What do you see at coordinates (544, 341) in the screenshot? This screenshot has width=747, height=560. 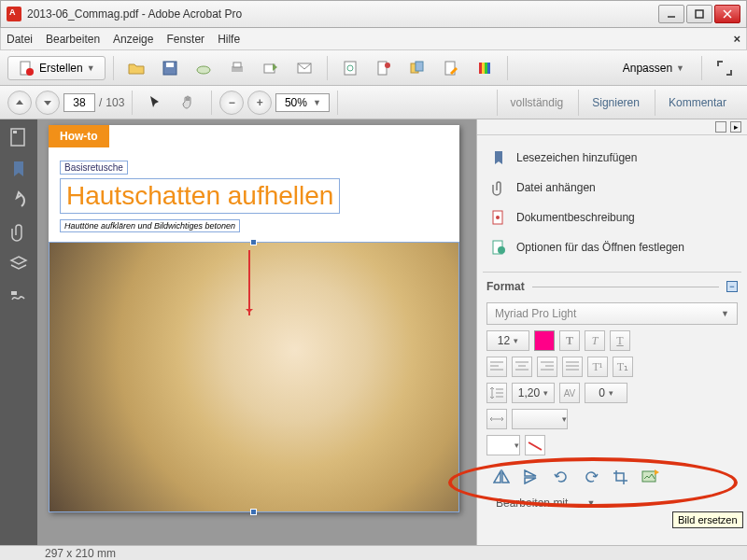 I see `text-color-swatch` at bounding box center [544, 341].